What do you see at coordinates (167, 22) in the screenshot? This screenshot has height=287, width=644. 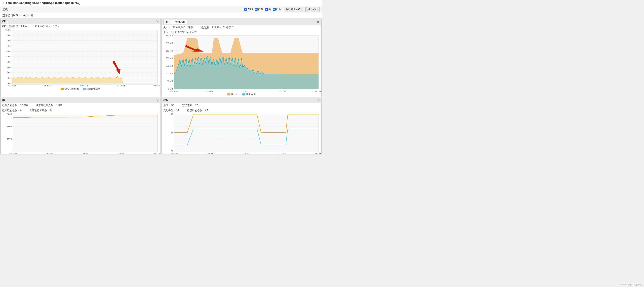 I see `heap-tab: 堆` at bounding box center [167, 22].